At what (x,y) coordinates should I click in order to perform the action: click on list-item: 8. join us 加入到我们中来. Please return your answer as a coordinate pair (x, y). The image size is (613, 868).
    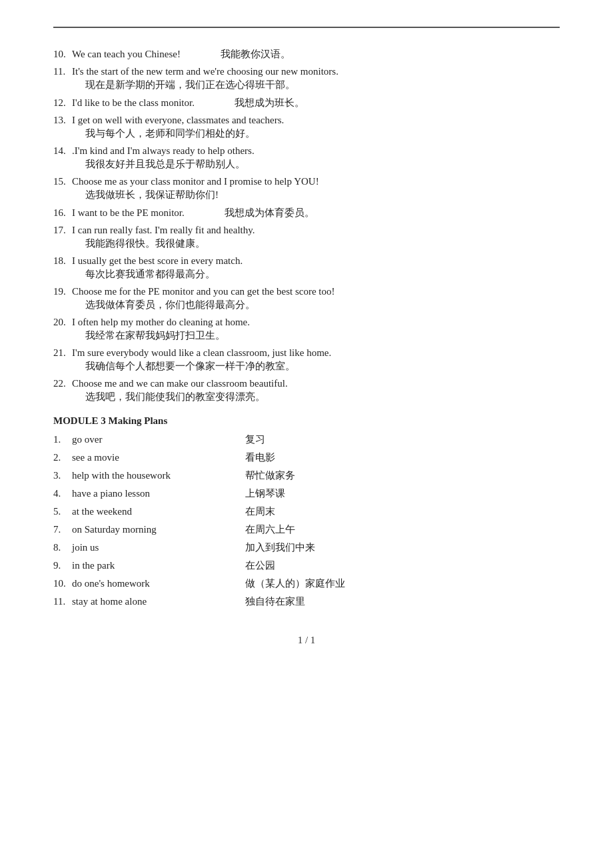
    Looking at the image, I should click on (306, 548).